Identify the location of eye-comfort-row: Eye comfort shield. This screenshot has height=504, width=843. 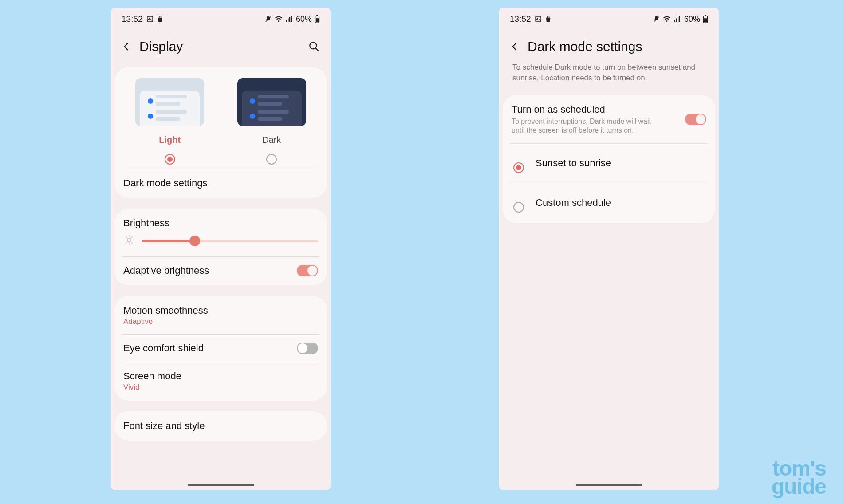
(221, 348).